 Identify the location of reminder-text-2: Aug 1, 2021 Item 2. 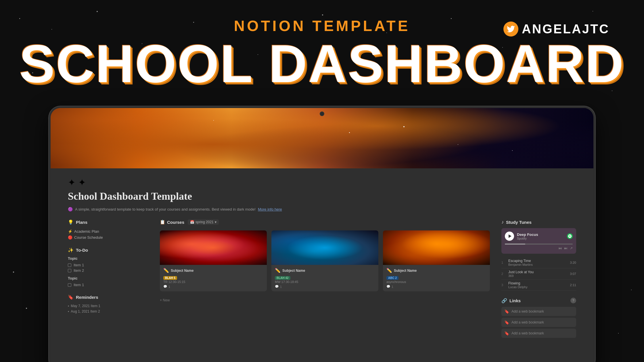
(85, 311).